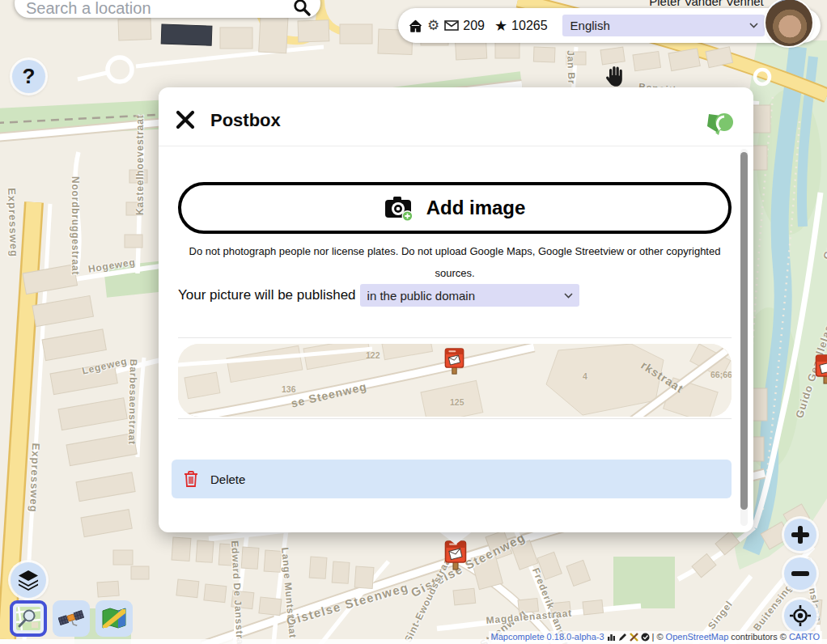  I want to click on add-image-label: Add image, so click(476, 208).